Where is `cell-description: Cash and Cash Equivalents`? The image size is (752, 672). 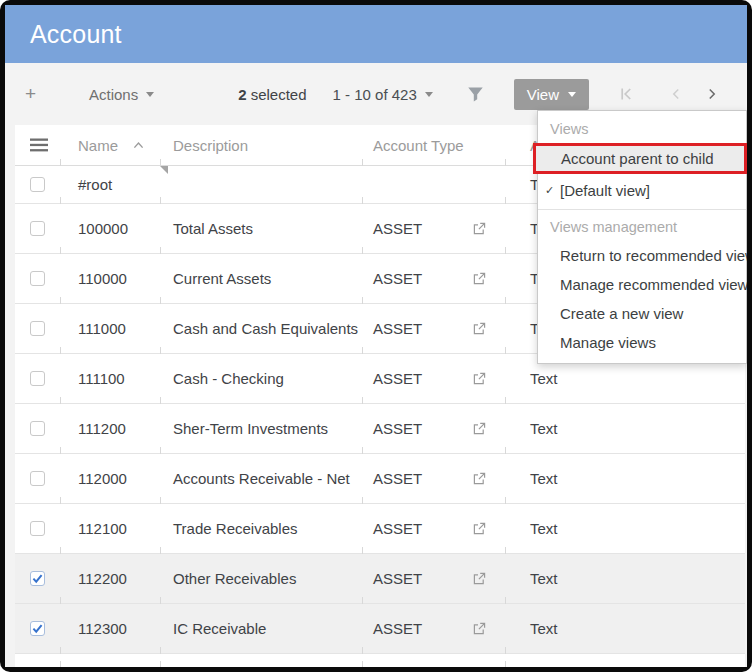 cell-description: Cash and Cash Equivalents is located at coordinates (266, 328).